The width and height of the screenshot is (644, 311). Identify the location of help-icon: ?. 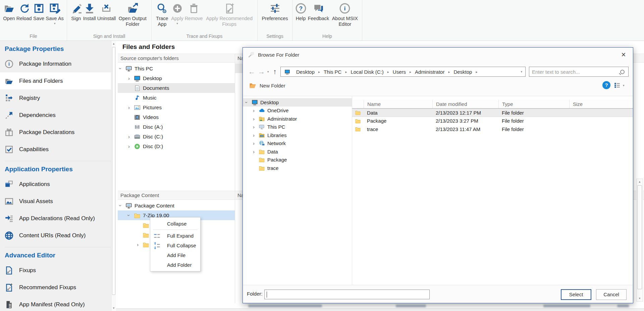
(606, 85).